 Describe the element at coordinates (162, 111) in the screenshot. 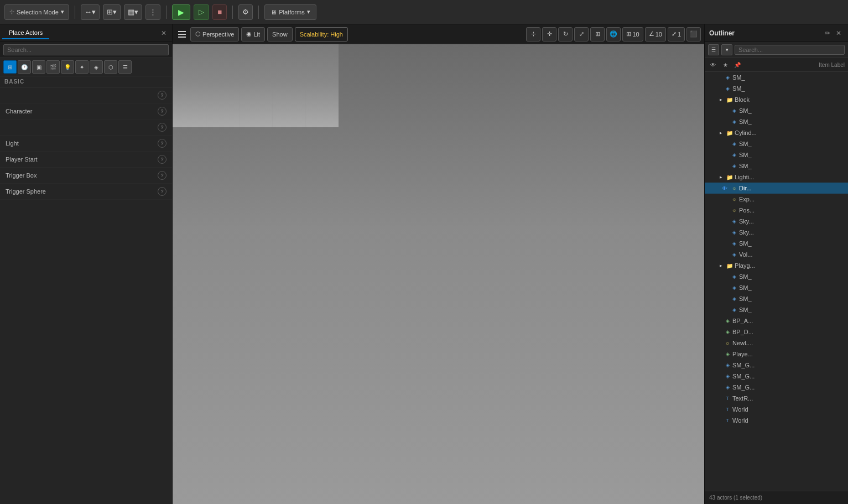

I see `info-icon-character: ?` at that location.